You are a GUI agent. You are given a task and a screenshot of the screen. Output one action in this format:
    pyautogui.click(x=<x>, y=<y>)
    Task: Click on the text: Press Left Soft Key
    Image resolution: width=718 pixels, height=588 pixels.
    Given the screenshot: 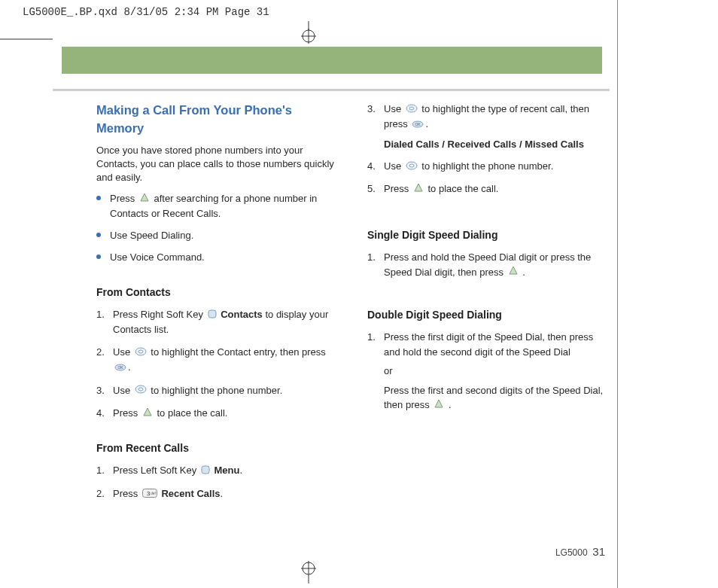 What is the action you would take?
    pyautogui.click(x=157, y=470)
    